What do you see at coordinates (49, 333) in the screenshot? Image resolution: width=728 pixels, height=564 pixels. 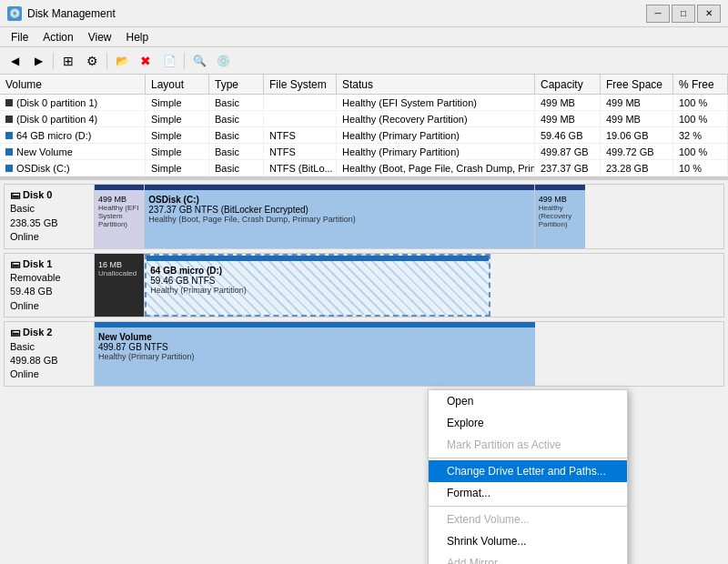 I see `disk-2-name: 🖴 Disk 2` at bounding box center [49, 333].